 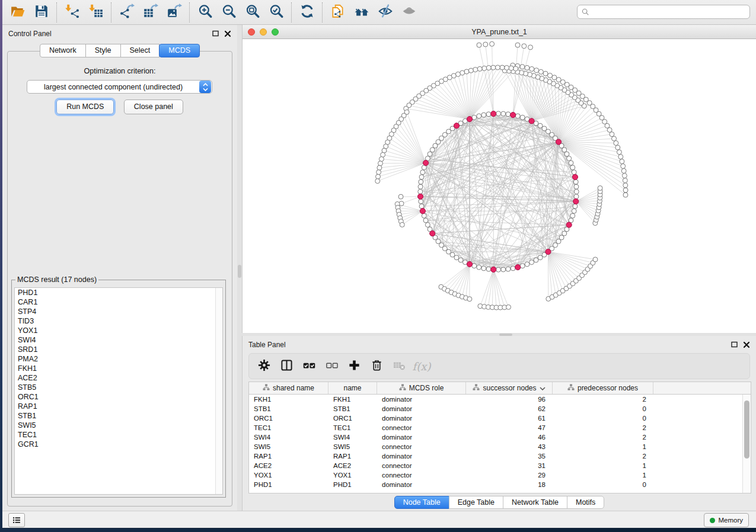 What do you see at coordinates (240, 271) in the screenshot?
I see `splitter-handle` at bounding box center [240, 271].